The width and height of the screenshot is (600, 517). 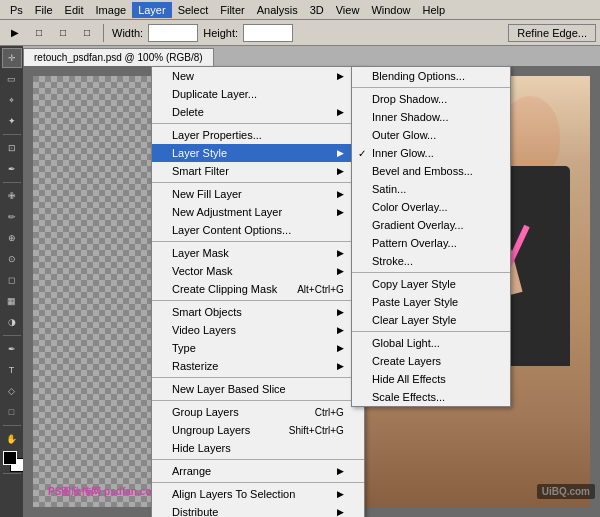 What do you see at coordinates (431, 207) in the screenshot?
I see `submenu-color-overlay: Color Overlay...` at bounding box center [431, 207].